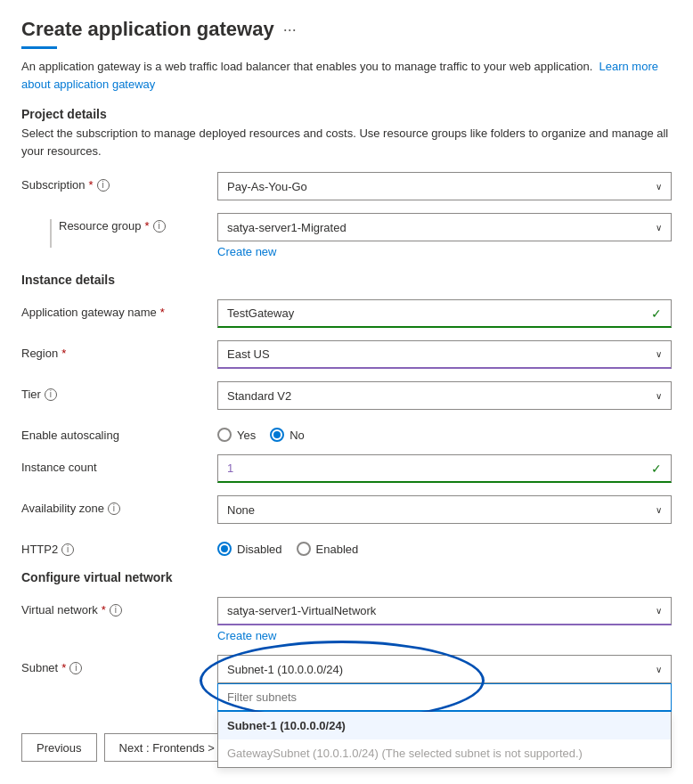  Describe the element at coordinates (444, 396) in the screenshot. I see `tier-dropdown: Standard V2 ∨` at that location.